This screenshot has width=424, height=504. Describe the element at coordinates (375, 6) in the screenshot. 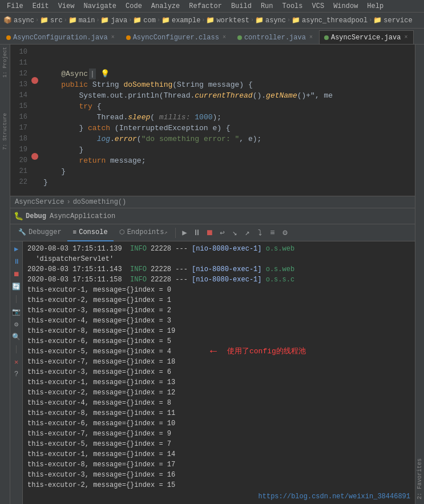

I see `menu-help: Help` at that location.